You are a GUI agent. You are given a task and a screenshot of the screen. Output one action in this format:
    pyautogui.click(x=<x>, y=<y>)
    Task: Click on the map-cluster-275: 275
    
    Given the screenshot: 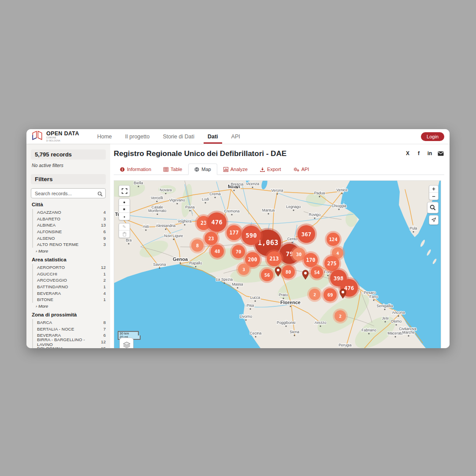 What is the action you would take?
    pyautogui.click(x=332, y=264)
    